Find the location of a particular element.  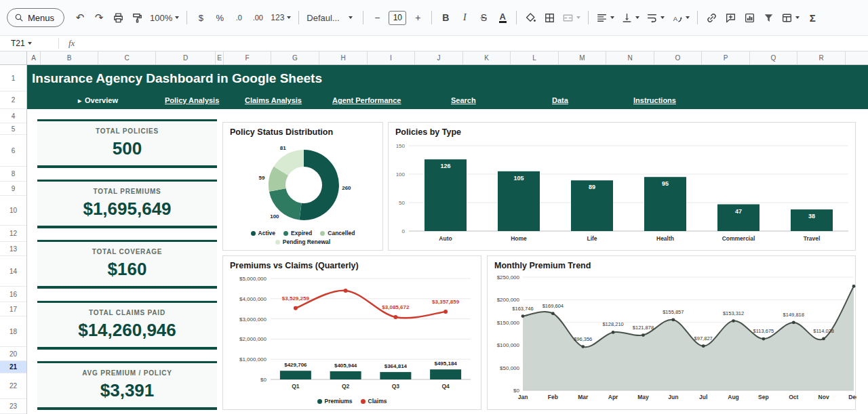

text-color-icon: A is located at coordinates (503, 18).